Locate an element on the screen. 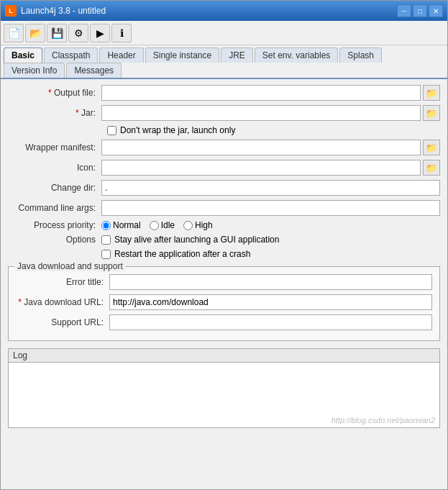  command-line-args-label: Command line args: is located at coordinates (55, 208).